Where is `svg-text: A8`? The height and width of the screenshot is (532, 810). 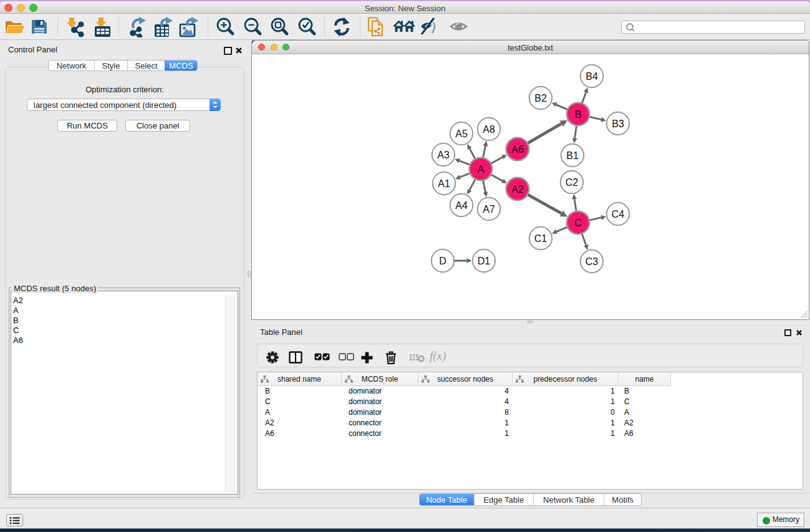 svg-text: A8 is located at coordinates (489, 130).